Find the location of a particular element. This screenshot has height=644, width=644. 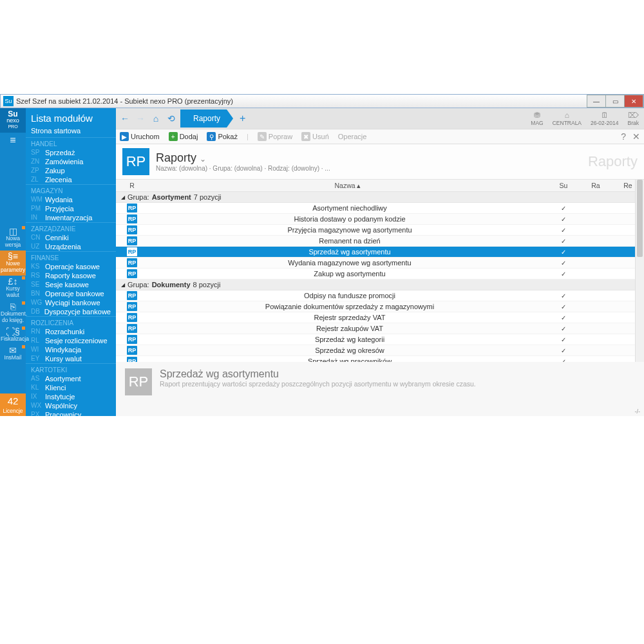

sidebar-start-page: Strona startowa is located at coordinates (71, 131).